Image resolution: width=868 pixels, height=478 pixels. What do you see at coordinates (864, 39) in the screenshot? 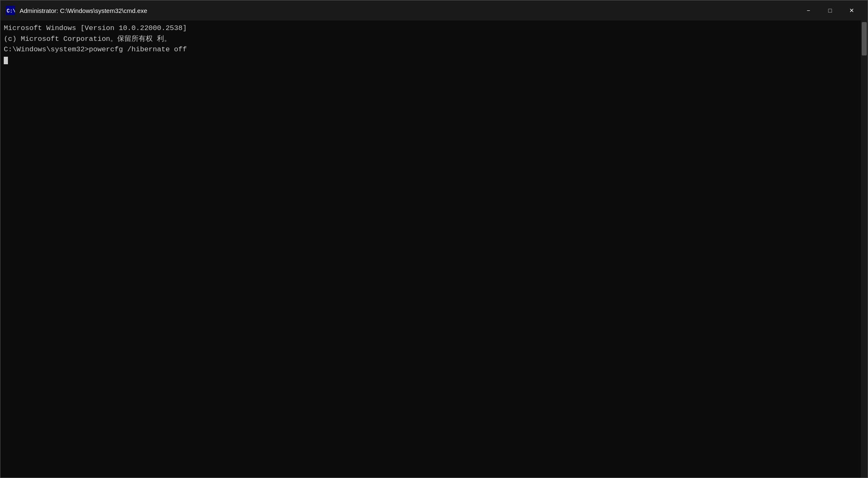
I see `scrollbar-thumb` at bounding box center [864, 39].